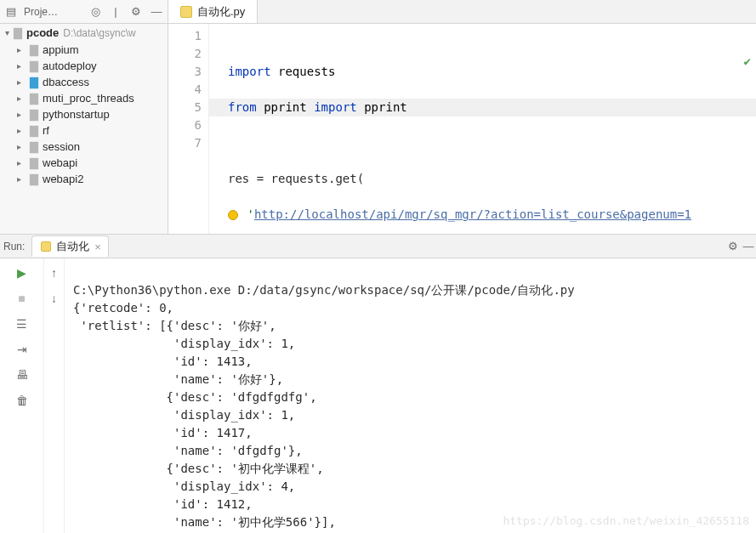 Image resolution: width=756 pixels, height=533 pixels. What do you see at coordinates (54, 396) in the screenshot?
I see `run-toolbar-mid: ↑ ↓` at bounding box center [54, 396].